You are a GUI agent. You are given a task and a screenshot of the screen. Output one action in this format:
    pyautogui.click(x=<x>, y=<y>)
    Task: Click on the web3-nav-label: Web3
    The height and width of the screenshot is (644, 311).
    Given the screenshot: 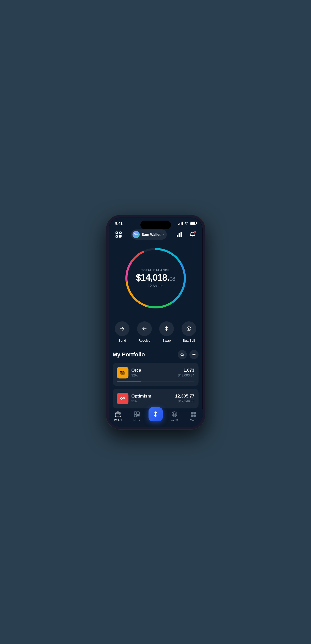 What is the action you would take?
    pyautogui.click(x=174, y=420)
    